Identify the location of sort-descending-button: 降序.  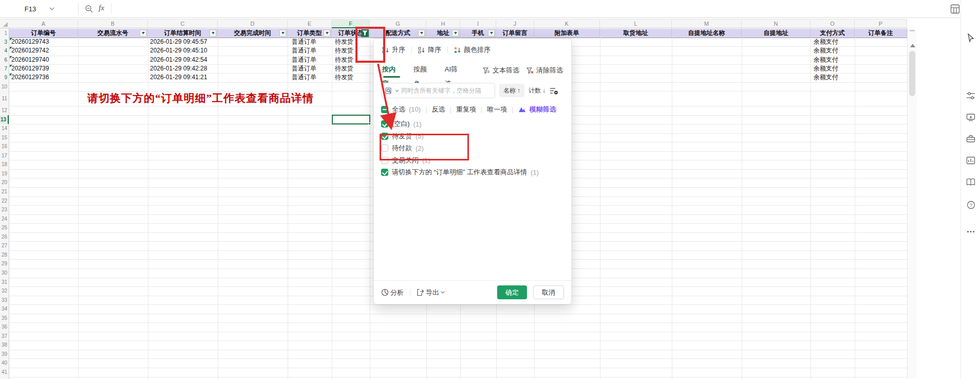
(429, 50).